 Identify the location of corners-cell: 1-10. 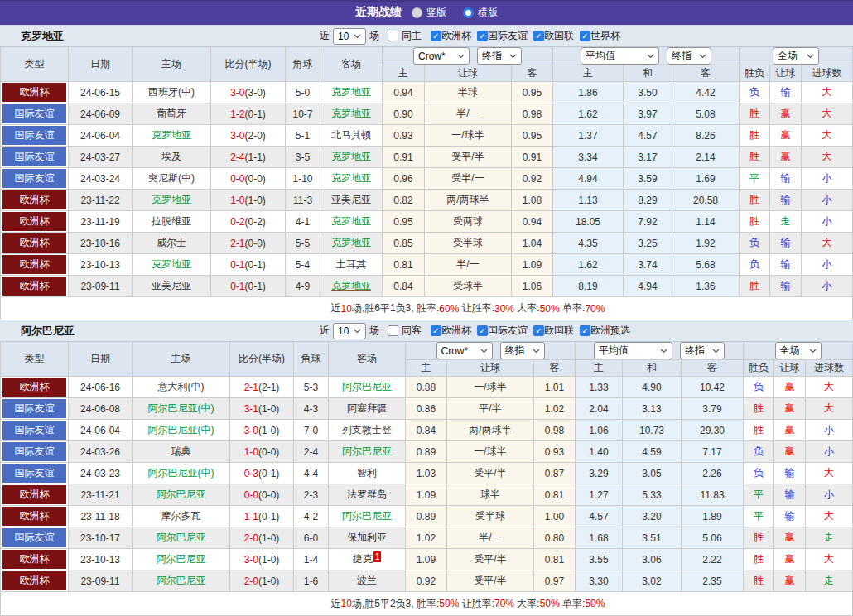
(303, 179).